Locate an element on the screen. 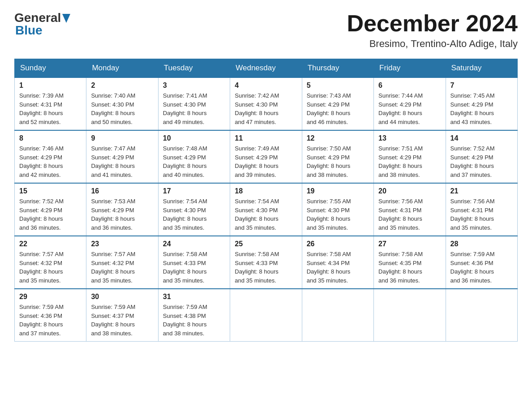 The image size is (532, 411). day-info: Sunrise: 7:46 AMSunset: 4:29 PMDaylight:… is located at coordinates (50, 162).